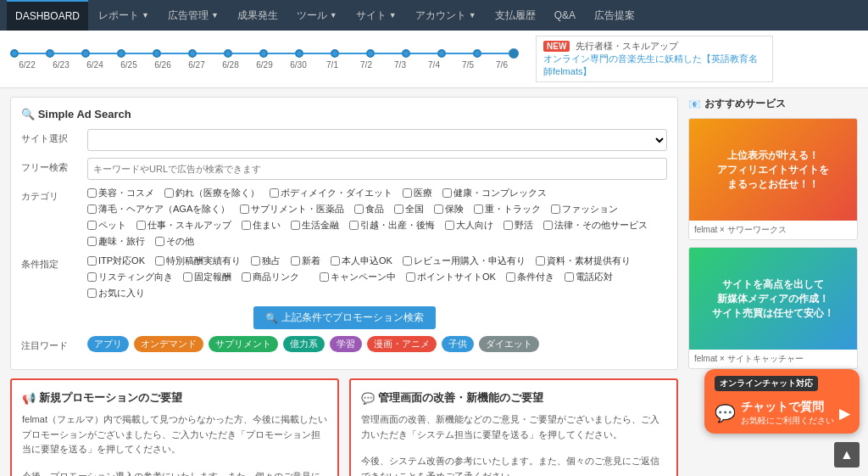 The height and width of the screenshot is (476, 868). What do you see at coordinates (246, 226) in the screenshot?
I see `cat-home-cb` at bounding box center [246, 226].